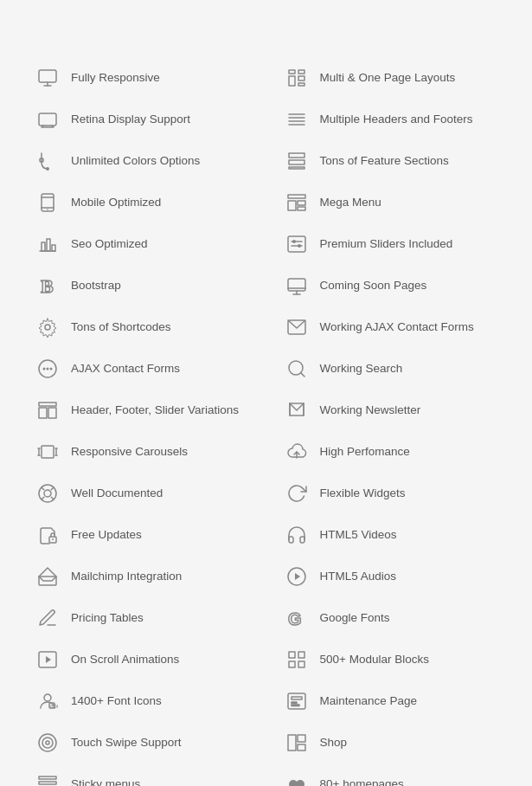  Describe the element at coordinates (391, 369) in the screenshot. I see `feature-item-working-search: Working Search` at that location.